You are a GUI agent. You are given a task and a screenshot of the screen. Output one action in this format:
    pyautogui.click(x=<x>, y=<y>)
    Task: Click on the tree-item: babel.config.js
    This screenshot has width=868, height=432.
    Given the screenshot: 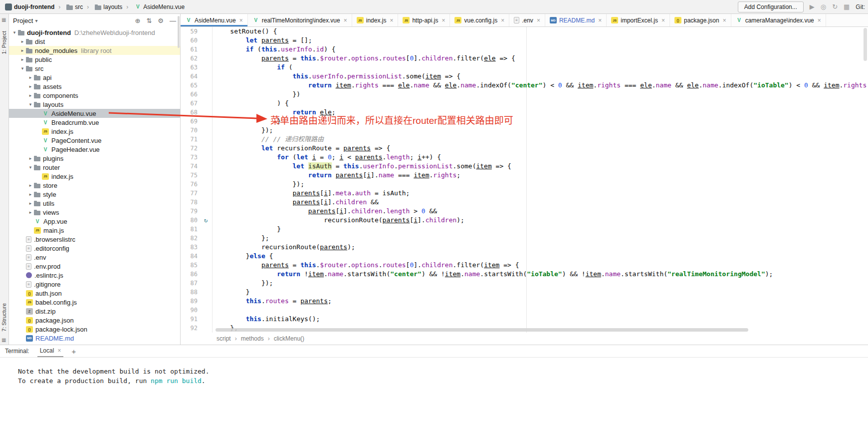 What is the action you would take?
    pyautogui.click(x=95, y=302)
    